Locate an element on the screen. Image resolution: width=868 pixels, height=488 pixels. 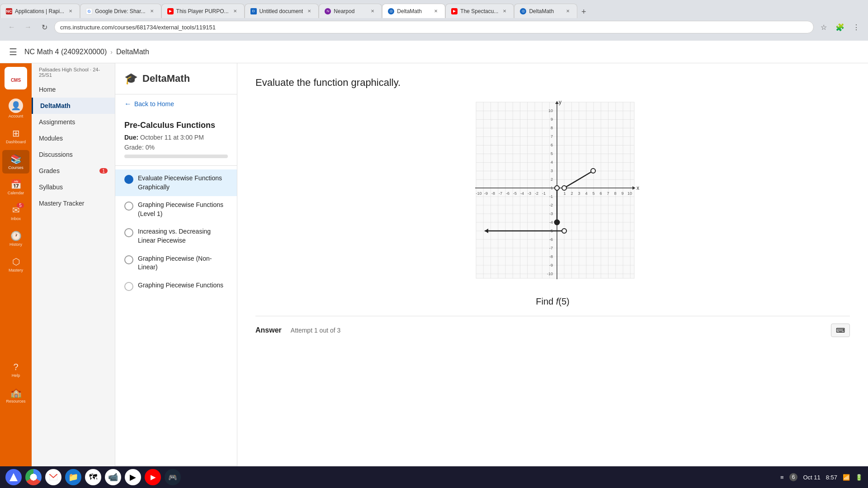
taskbar-play-icon: ▶ is located at coordinates (133, 477).